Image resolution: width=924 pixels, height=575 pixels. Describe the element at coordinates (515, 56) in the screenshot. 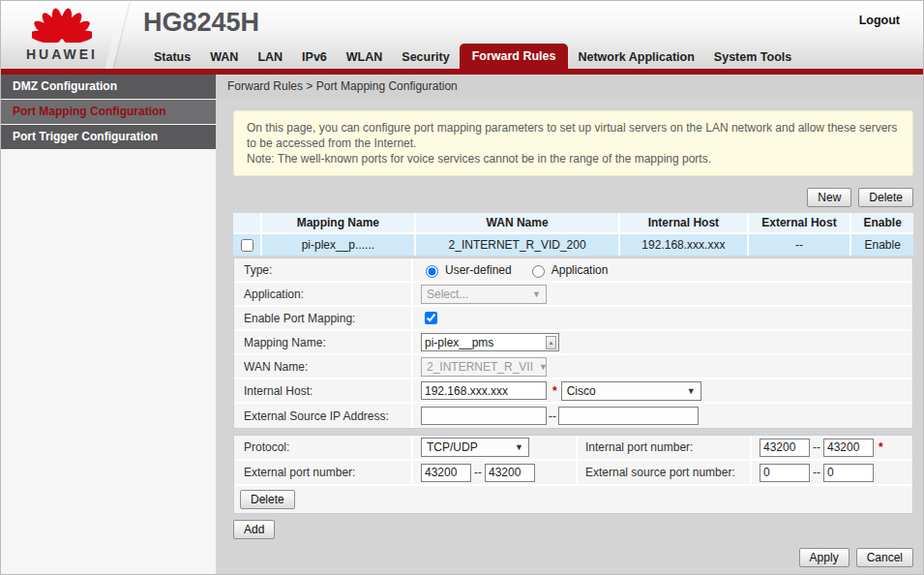

I see `tab-forward-rules: Forward Rules` at that location.